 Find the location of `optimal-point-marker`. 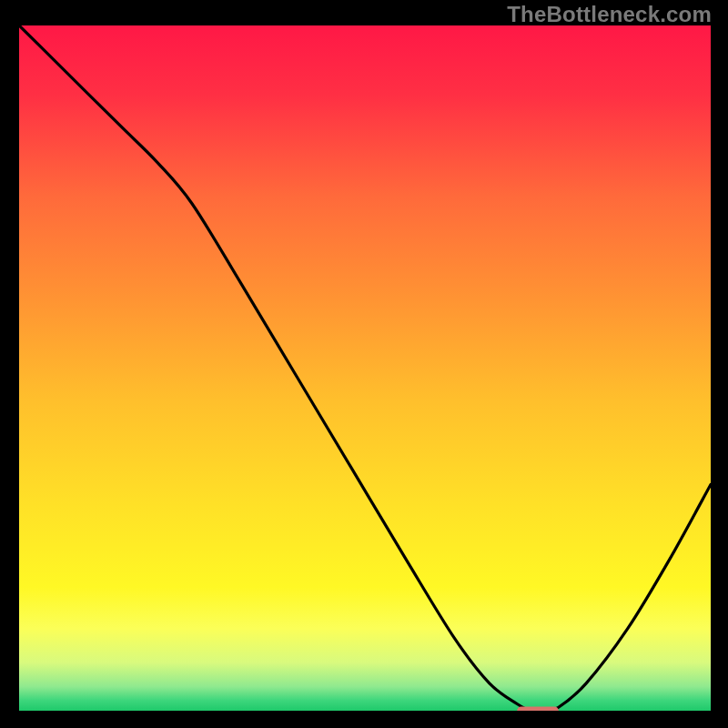

optimal-point-marker is located at coordinates (538, 708).